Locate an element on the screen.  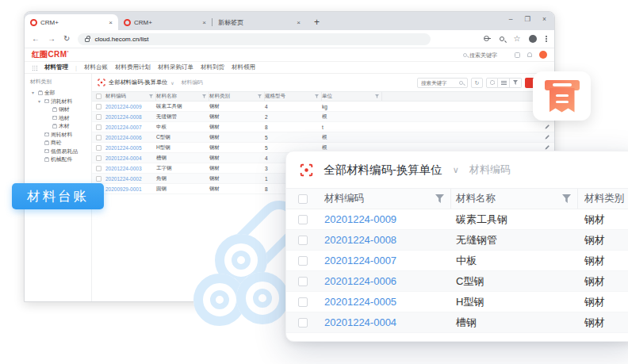
table-row: 20201224-0004 槽钢 钢材 is located at coordinates (457, 323).